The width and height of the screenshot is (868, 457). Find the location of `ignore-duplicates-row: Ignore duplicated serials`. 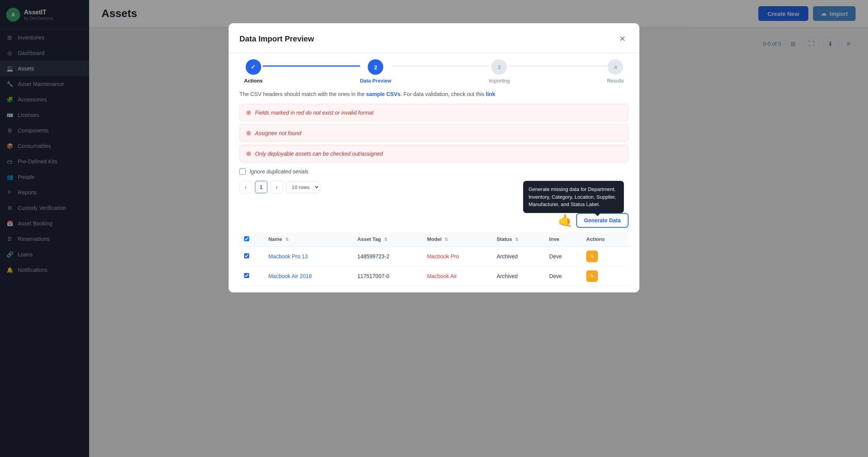

ignore-duplicates-row: Ignore duplicated serials is located at coordinates (434, 172).